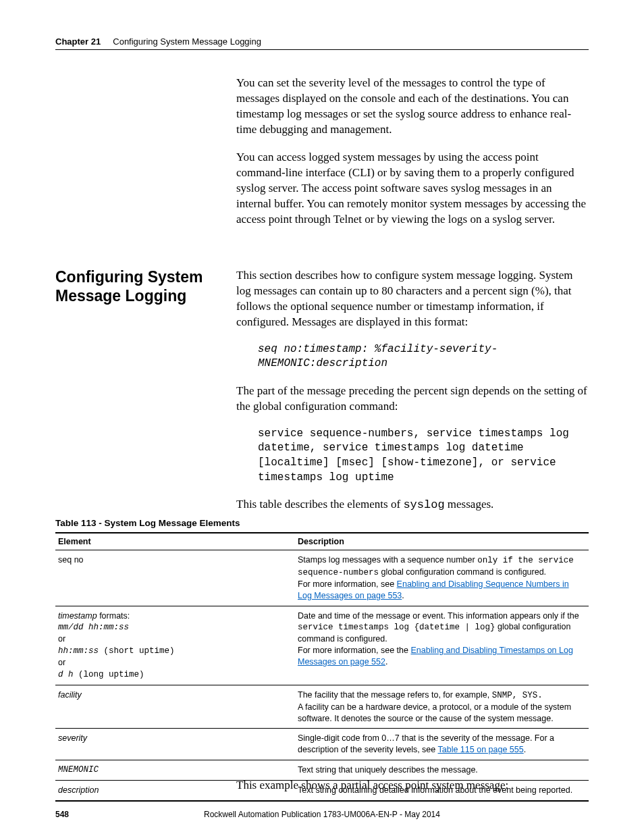  I want to click on intro-para-1: You can set the severity level of the me…, so click(412, 107).